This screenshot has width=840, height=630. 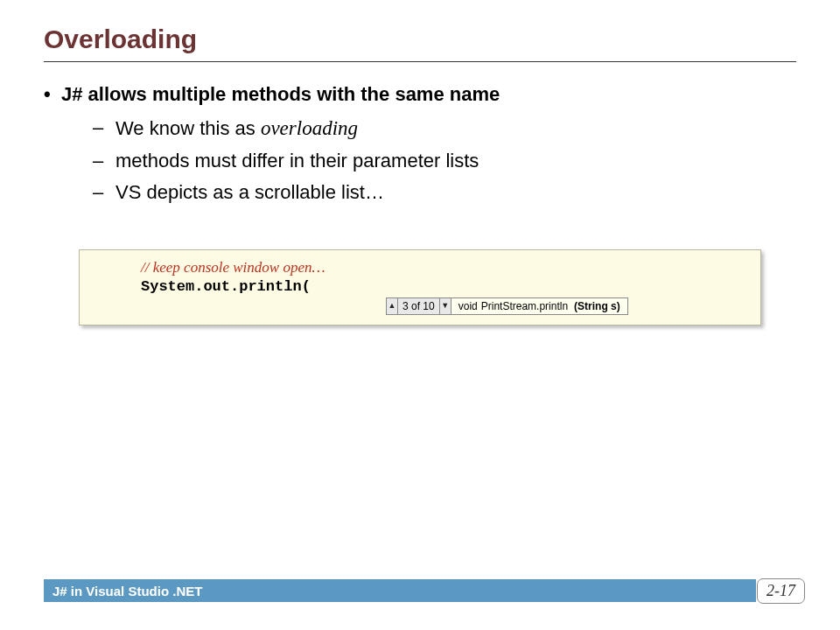 What do you see at coordinates (540, 306) in the screenshot?
I see `overload-signature: void PrintStream.println (String s)` at bounding box center [540, 306].